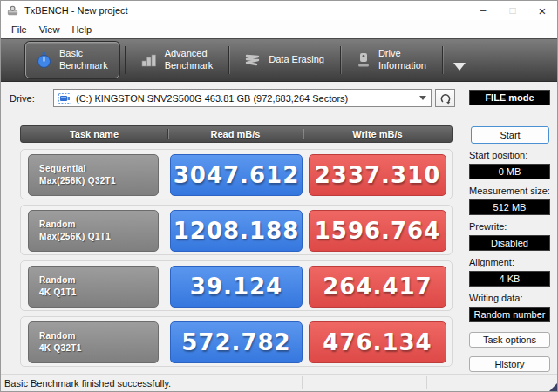  Describe the element at coordinates (391, 60) in the screenshot. I see `tab-drive-information: Drive Information` at that location.